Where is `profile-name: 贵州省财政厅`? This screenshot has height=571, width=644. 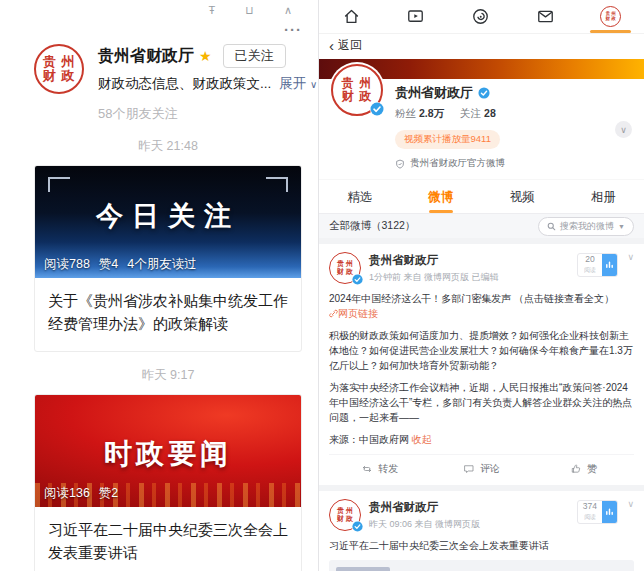 profile-name: 贵州省财政厅 is located at coordinates (434, 93).